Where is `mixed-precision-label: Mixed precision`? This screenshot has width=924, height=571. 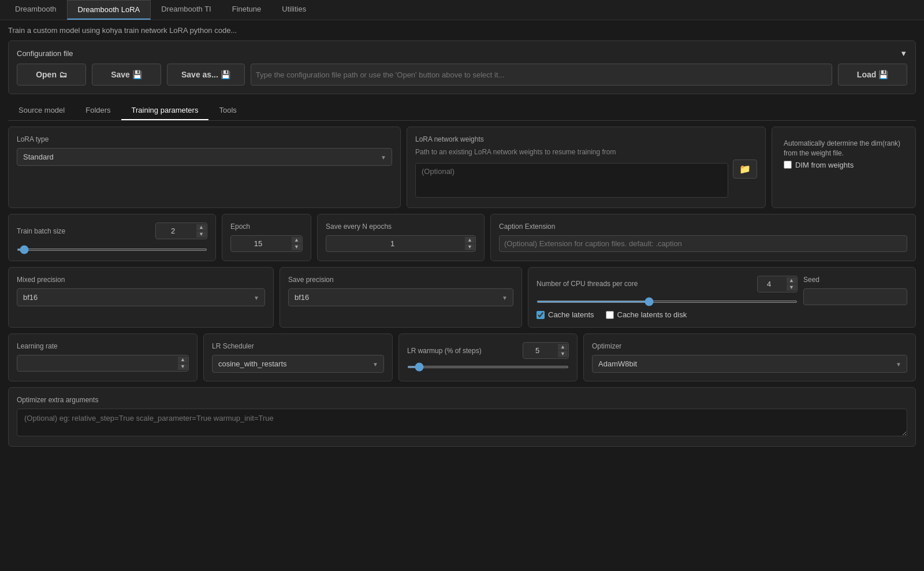 mixed-precision-label: Mixed precision is located at coordinates (141, 280).